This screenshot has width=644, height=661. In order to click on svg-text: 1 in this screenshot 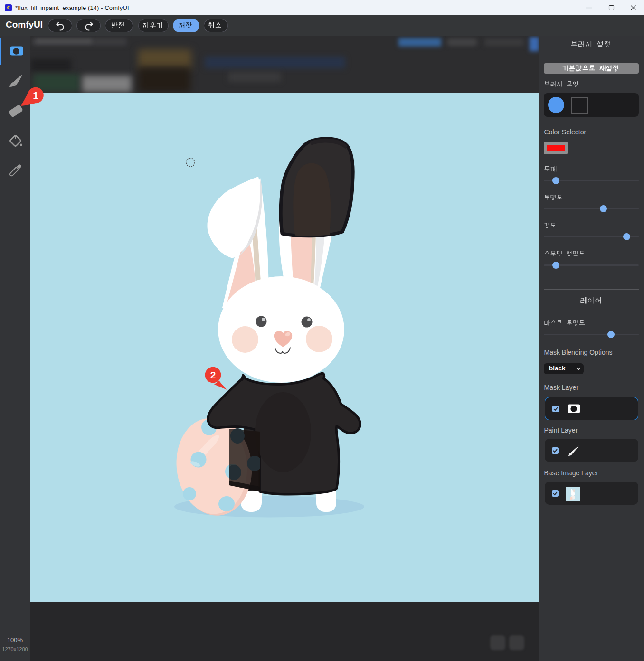, I will do `click(36, 95)`.